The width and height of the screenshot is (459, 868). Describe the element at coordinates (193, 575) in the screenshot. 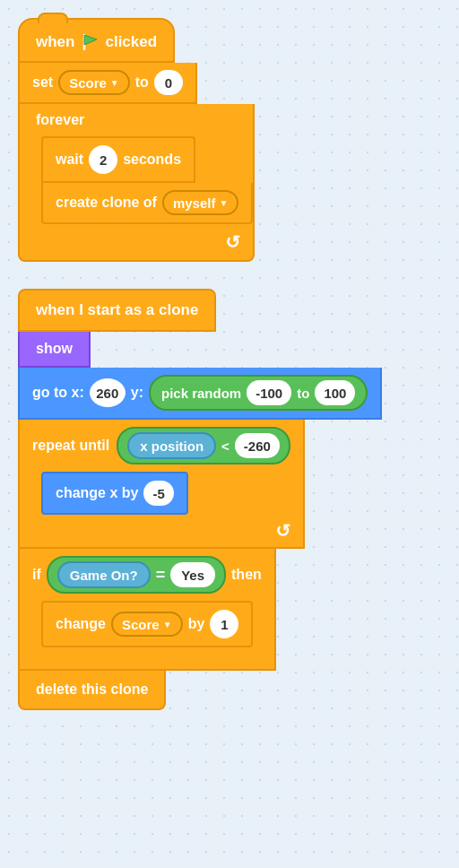

I see `if-condition-value: Yes` at that location.